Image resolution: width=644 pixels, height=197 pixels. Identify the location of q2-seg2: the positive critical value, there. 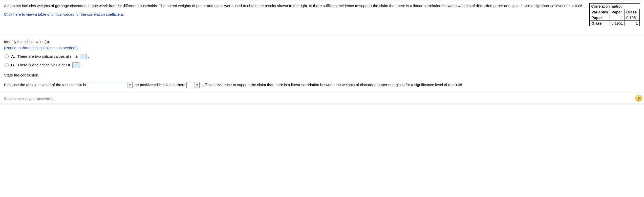
(159, 85).